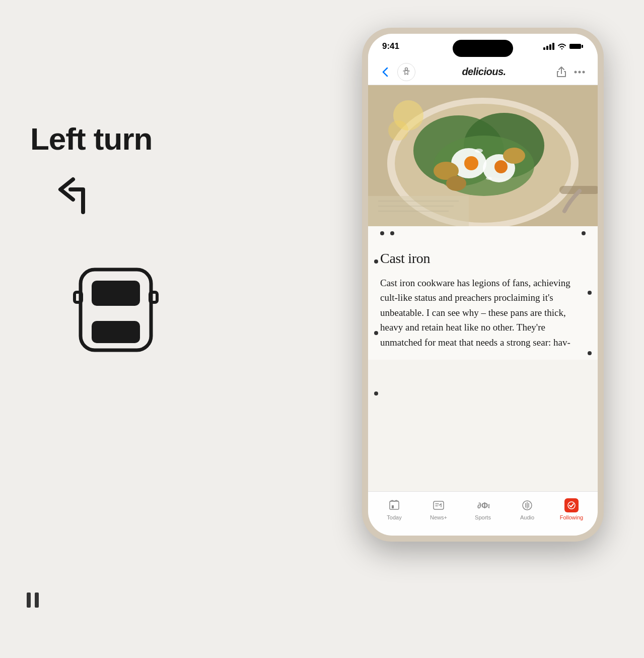 Image resolution: width=644 pixels, height=658 pixels. I want to click on svg-text: ∂Φε, so click(483, 506).